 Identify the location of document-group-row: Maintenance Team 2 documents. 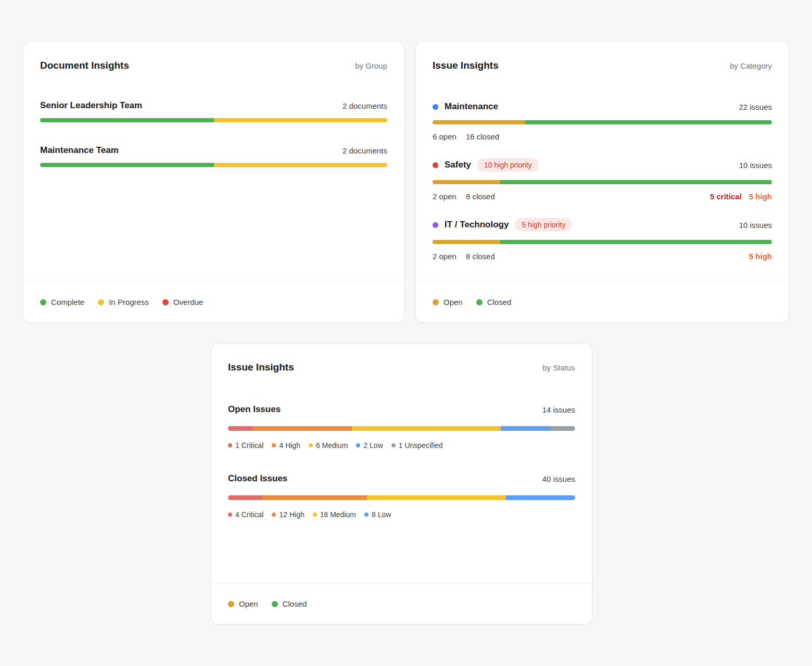
(213, 156).